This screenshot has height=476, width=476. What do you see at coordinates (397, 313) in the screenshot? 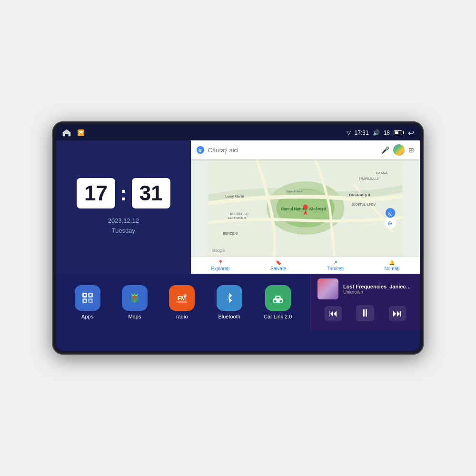
I see `next-button: ⏭` at bounding box center [397, 313].